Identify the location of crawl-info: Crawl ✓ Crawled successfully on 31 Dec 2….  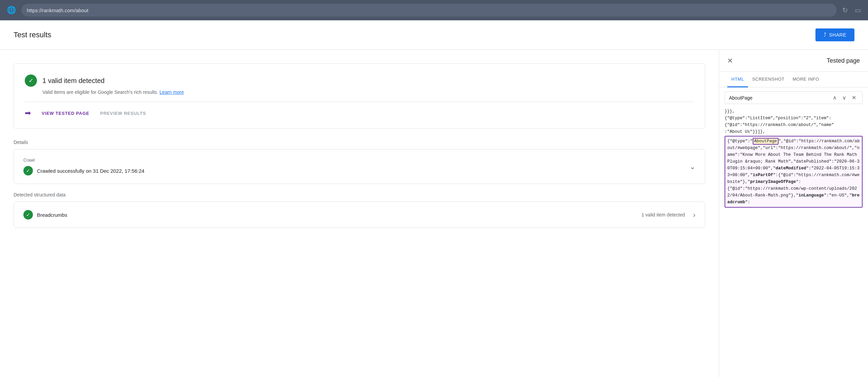
(84, 167).